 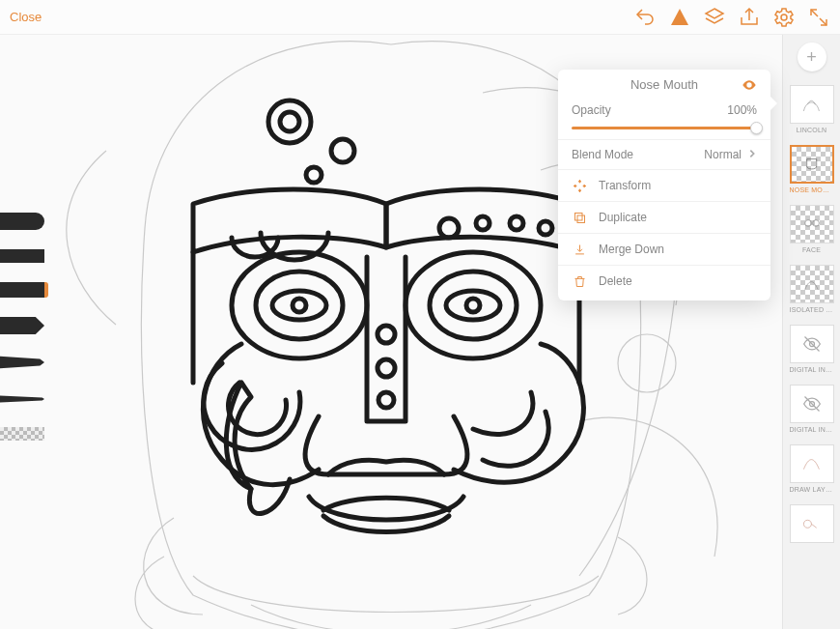 I want to click on layers-panel: + LINCOLN NOSE MOUTH FACE ISOLATED DRAWI…, so click(x=811, y=332).